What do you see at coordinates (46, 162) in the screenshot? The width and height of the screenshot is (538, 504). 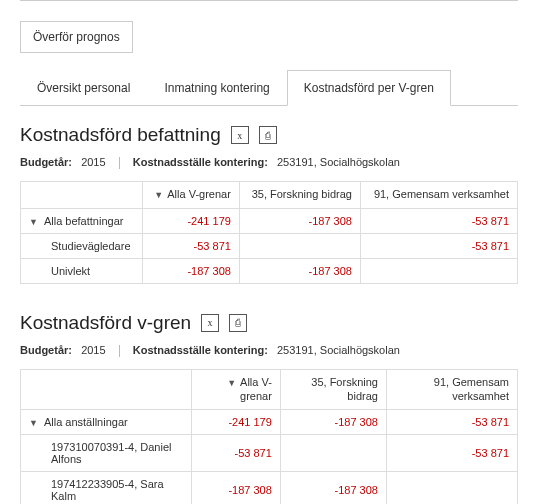 I see `budget-year-label-1: Budgetår:` at bounding box center [46, 162].